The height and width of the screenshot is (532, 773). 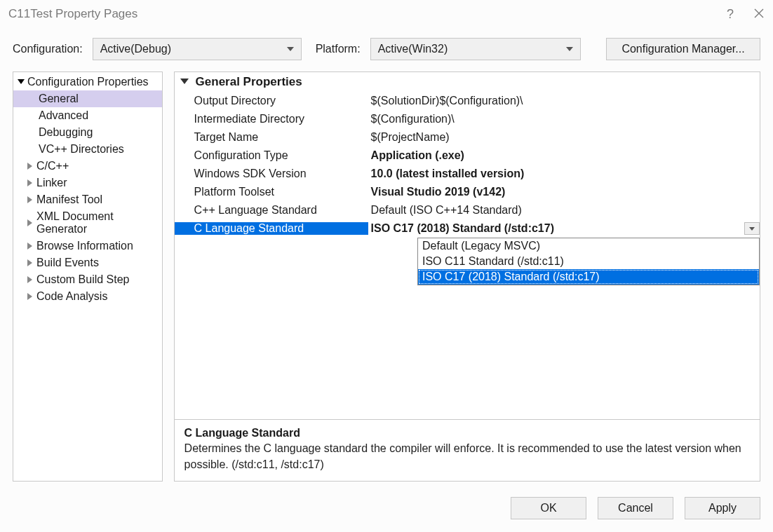 What do you see at coordinates (88, 280) in the screenshot?
I see `tree-branch-custom-build-step: Custom Build Step` at bounding box center [88, 280].